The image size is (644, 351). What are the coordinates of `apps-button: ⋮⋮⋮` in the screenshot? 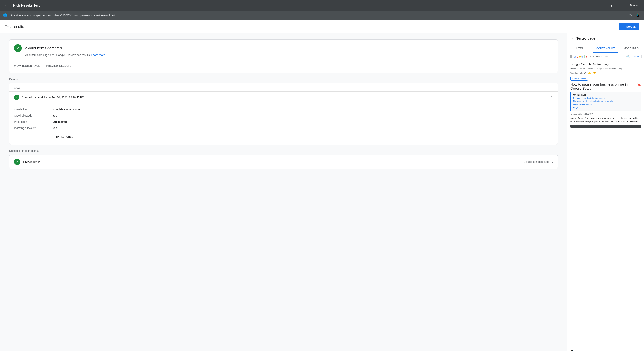 It's located at (621, 6).